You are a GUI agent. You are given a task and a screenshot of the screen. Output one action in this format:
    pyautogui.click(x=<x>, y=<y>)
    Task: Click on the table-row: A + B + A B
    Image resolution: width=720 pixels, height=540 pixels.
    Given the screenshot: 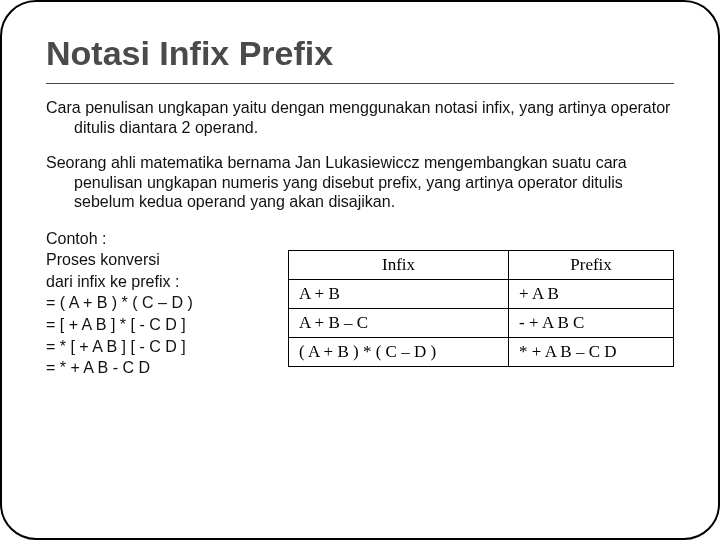 What is the action you would take?
    pyautogui.click(x=482, y=294)
    